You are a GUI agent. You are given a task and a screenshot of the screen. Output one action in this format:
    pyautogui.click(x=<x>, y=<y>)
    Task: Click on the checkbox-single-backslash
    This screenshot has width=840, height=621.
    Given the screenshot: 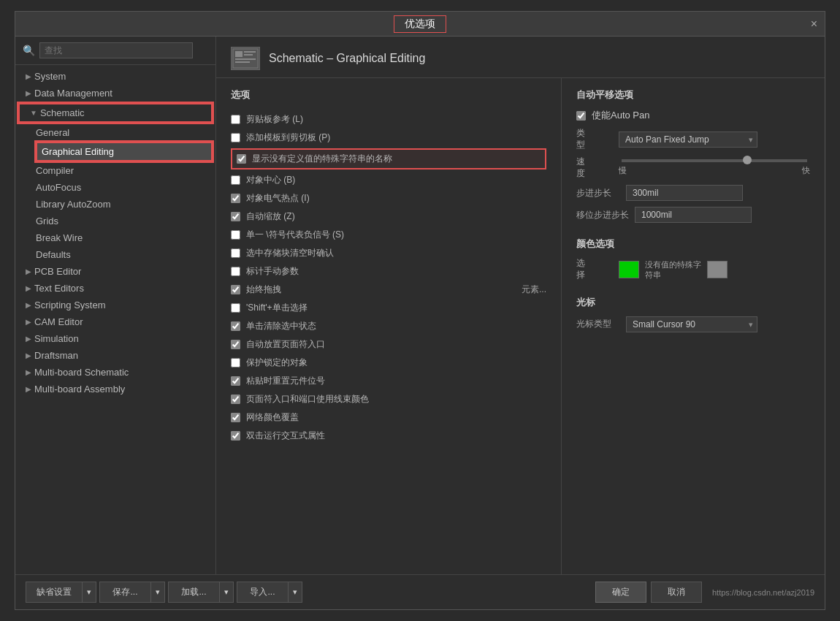 What is the action you would take?
    pyautogui.click(x=235, y=235)
    